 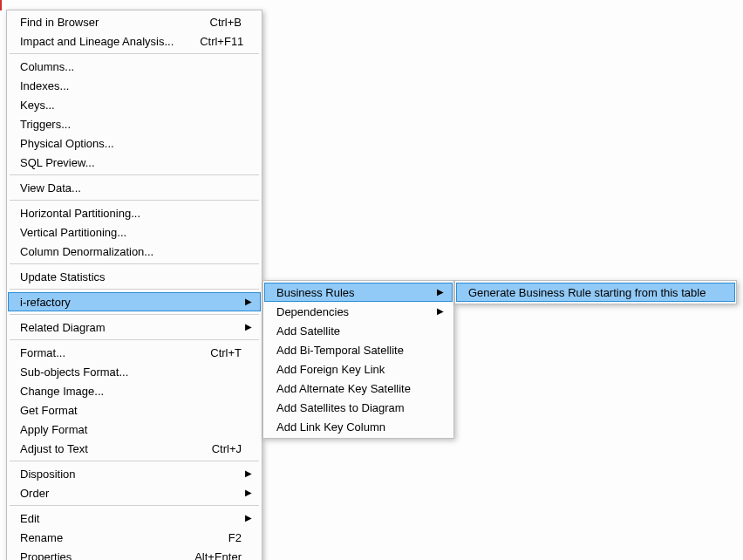 I want to click on menu-item-label: Horizontal Partitioning..., so click(x=96, y=213).